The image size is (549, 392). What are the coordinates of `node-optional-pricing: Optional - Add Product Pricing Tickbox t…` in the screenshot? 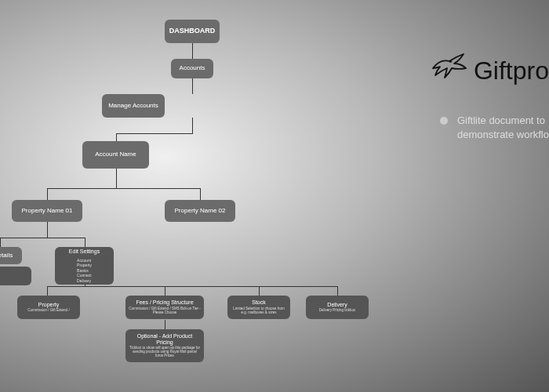 It's located at (165, 346).